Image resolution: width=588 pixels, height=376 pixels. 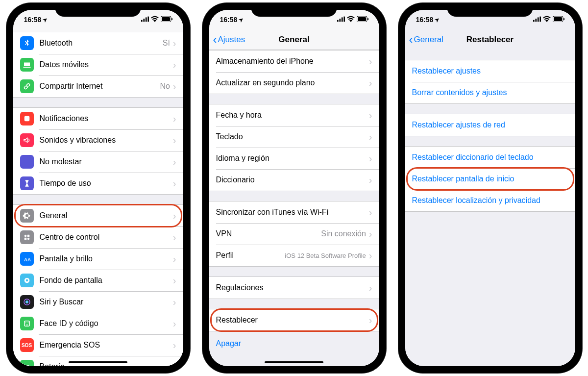 I want to click on row-label: Teclado, so click(x=293, y=137).